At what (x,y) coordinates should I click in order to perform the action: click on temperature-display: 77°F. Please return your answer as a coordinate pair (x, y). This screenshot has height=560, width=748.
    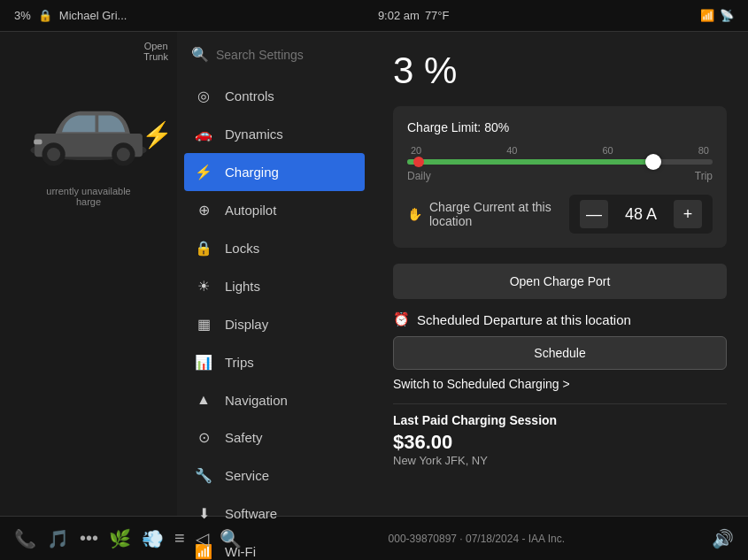
    Looking at the image, I should click on (437, 16).